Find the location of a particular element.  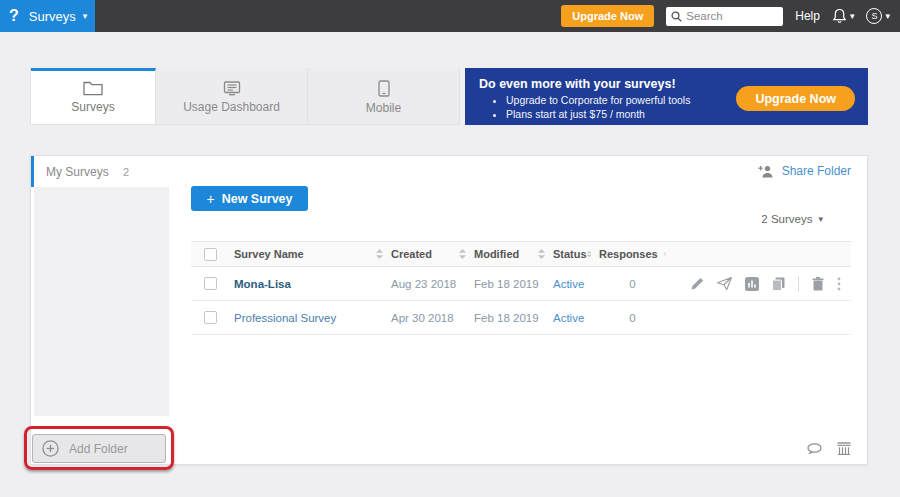

tab-label: Mobile is located at coordinates (384, 108).